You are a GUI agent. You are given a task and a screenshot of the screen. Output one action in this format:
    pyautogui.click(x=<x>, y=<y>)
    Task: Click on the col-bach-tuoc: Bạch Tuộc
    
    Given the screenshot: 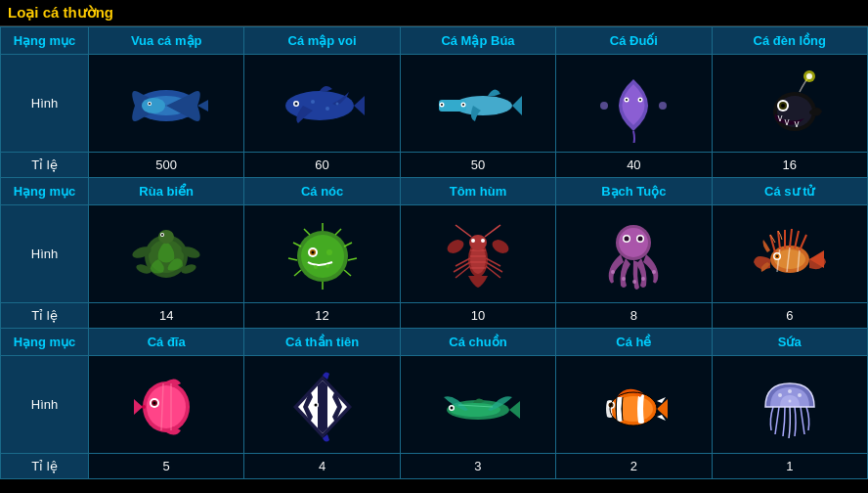 What is the action you would take?
    pyautogui.click(x=633, y=192)
    